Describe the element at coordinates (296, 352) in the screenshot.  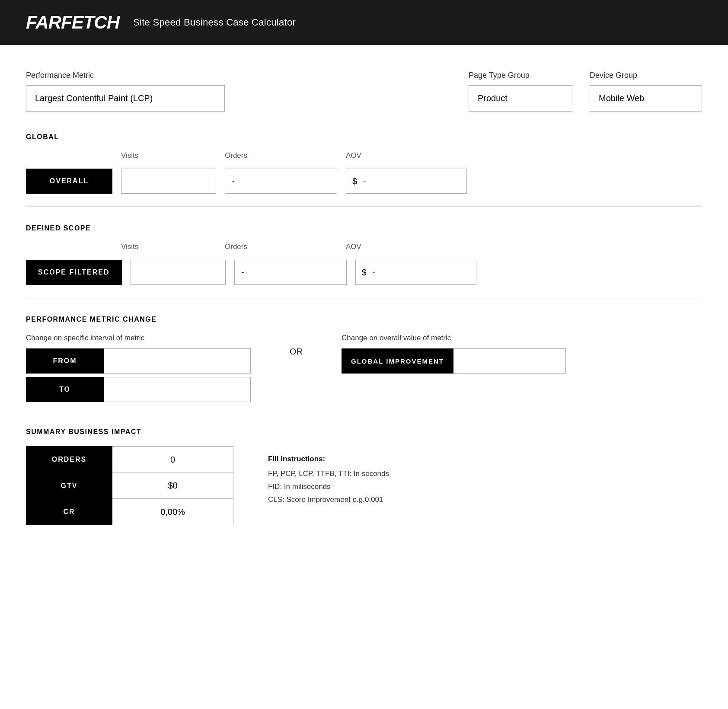
I see `or-label: OR` at that location.